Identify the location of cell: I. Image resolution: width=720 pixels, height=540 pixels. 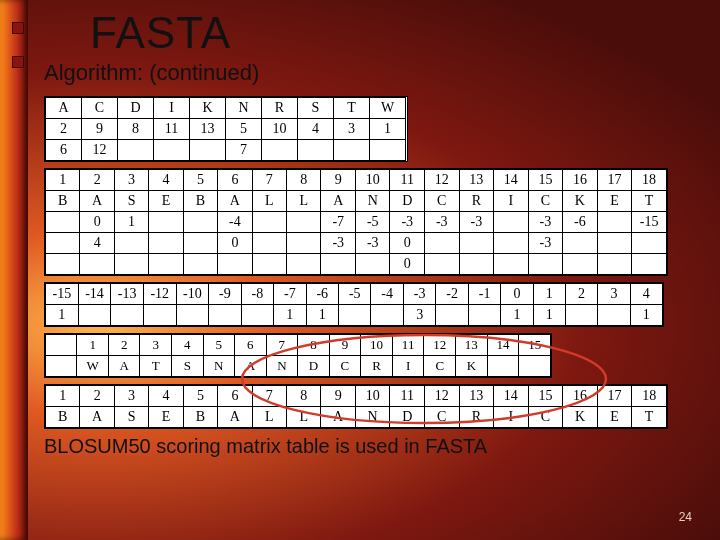
(172, 108).